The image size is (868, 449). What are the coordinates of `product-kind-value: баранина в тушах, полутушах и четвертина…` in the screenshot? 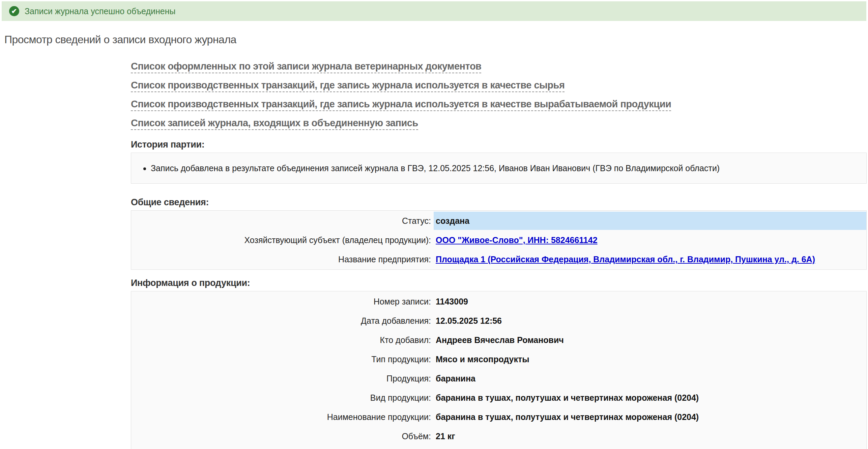 It's located at (650, 398).